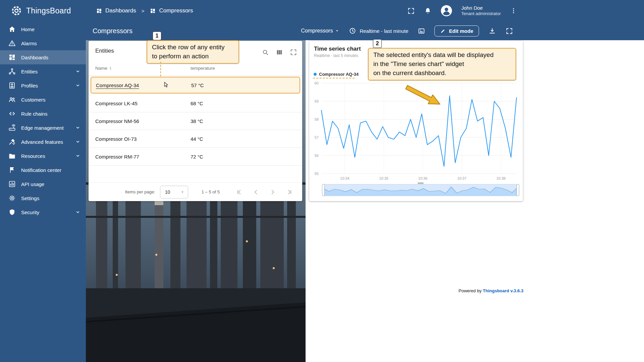 This screenshot has width=644, height=362. Describe the element at coordinates (457, 31) in the screenshot. I see `edit-mode-button: Edit mode` at that location.